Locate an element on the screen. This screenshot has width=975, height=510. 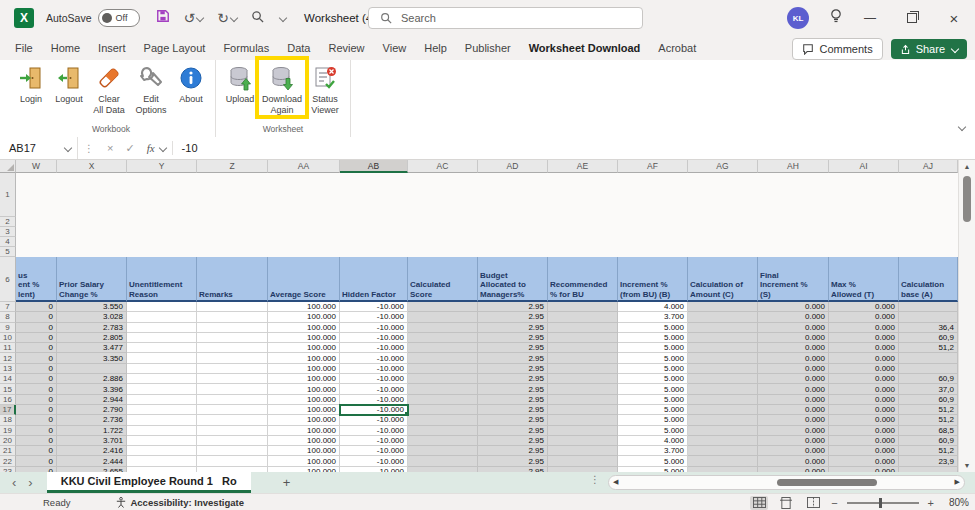
cell-AJ16: 60,9 is located at coordinates (928, 400).